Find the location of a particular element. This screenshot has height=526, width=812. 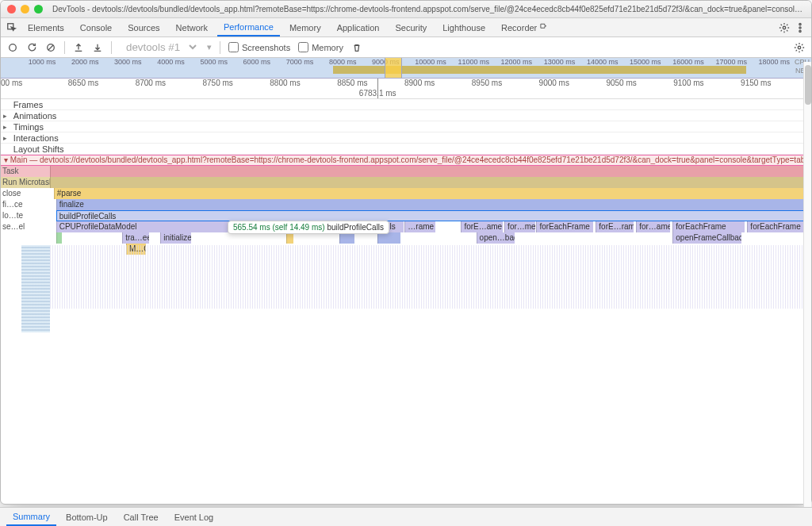

flame-bar-green-tiny is located at coordinates (59, 238).